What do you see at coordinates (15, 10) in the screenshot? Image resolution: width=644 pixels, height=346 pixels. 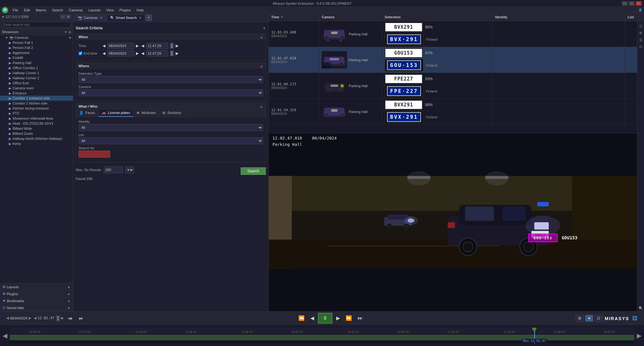 I see `menu-file: File` at bounding box center [15, 10].